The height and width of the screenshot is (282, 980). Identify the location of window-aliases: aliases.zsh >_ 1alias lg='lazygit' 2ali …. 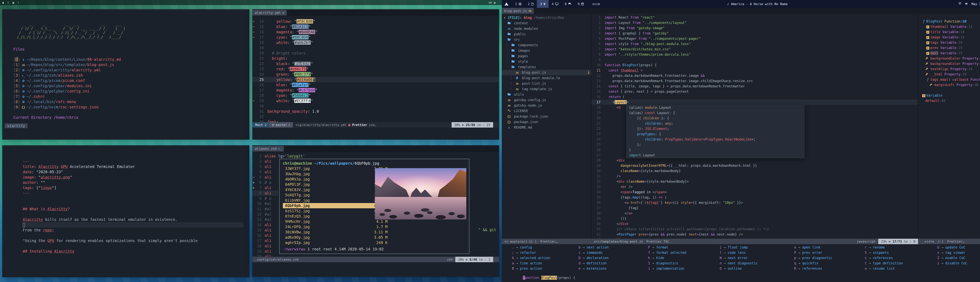
(376, 211).